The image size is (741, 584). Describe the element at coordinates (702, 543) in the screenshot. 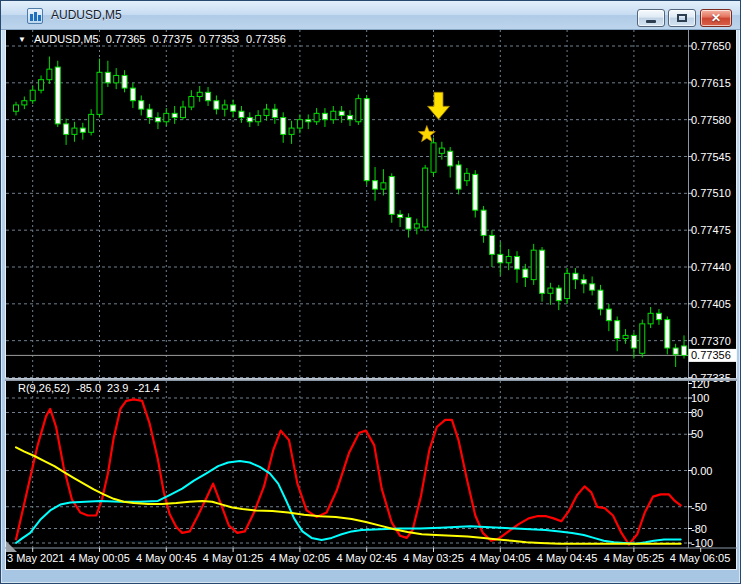

I see `indicator-axis-label: -100` at that location.